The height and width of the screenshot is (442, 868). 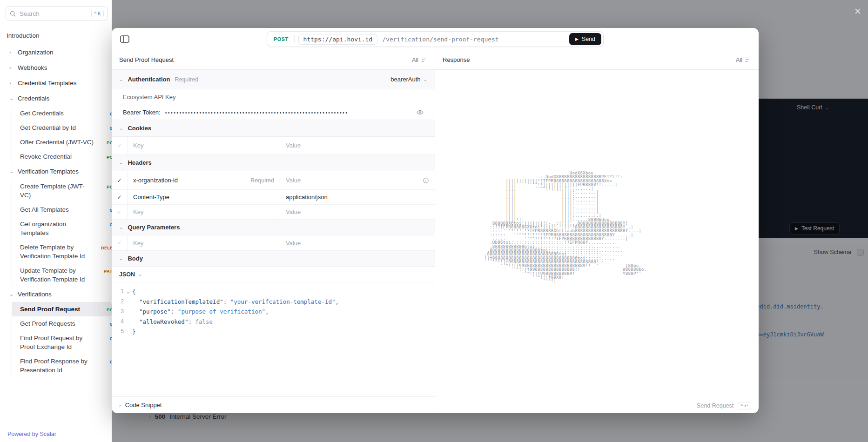 What do you see at coordinates (858, 11) in the screenshot?
I see `close-icon: ✕` at bounding box center [858, 11].